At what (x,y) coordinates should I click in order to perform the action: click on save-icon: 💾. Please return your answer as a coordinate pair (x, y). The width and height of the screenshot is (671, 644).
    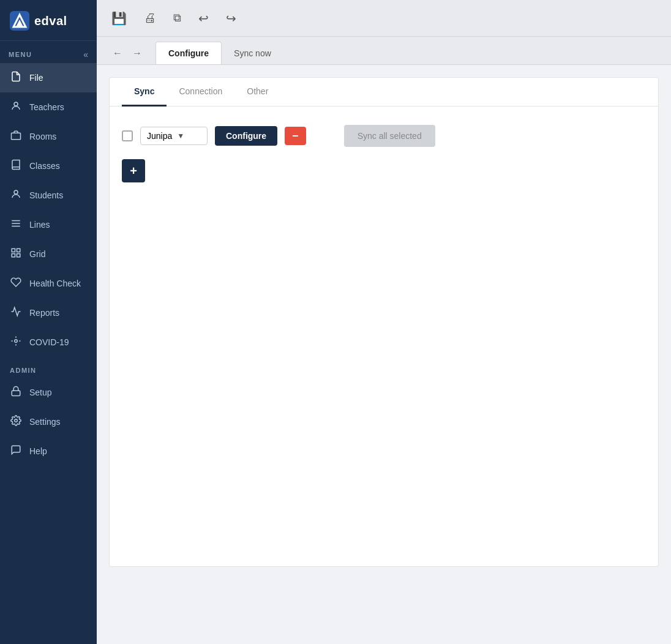
    Looking at the image, I should click on (119, 18).